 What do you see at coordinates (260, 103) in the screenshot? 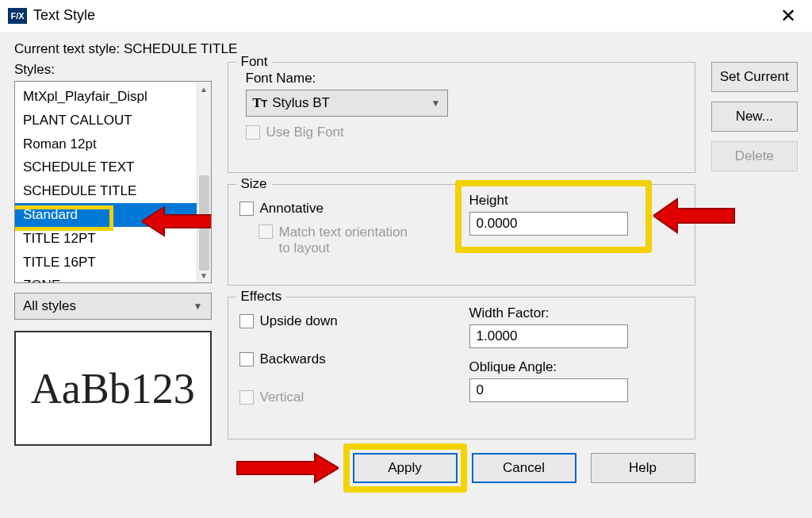
I see `truetype-icon: TT` at bounding box center [260, 103].